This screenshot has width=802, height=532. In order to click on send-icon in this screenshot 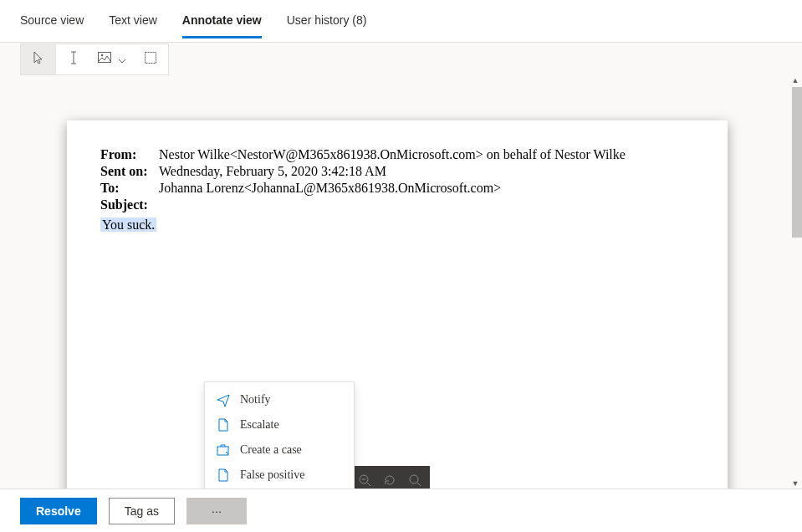, I will do `click(223, 400)`.